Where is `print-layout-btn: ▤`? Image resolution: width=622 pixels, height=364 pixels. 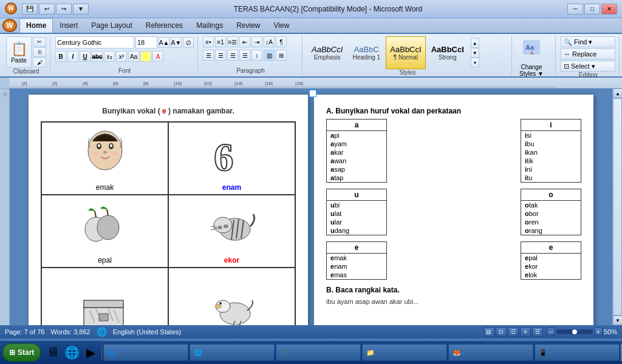
print-layout-btn: ▤ is located at coordinates (489, 332).